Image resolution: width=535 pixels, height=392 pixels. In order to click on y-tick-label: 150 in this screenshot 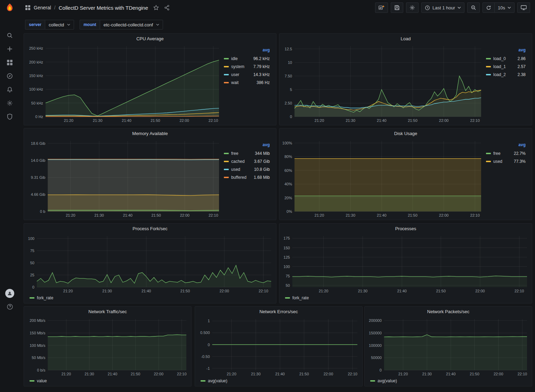, I will do `click(287, 248)`.